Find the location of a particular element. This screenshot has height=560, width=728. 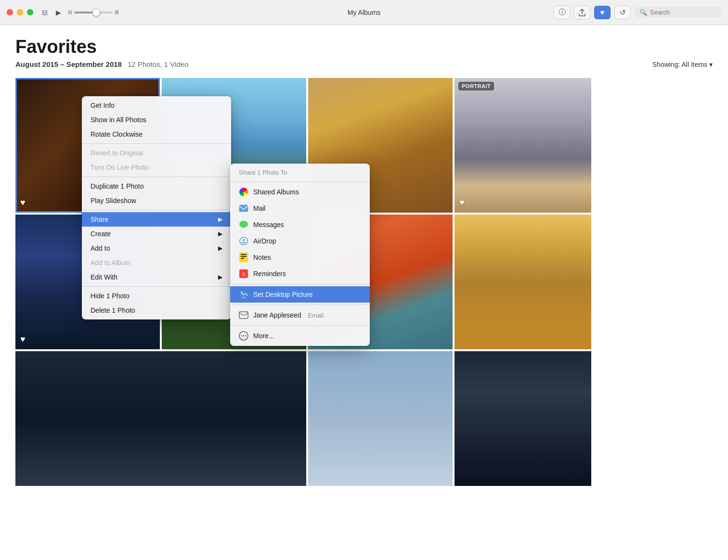

context-menu: Get Info Show in All Photos Rotate Clock… is located at coordinates (156, 208).